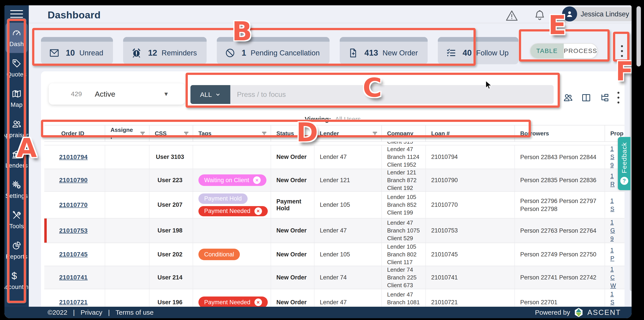  What do you see at coordinates (404, 231) in the screenshot?
I see `company-cell: Lender 47Branch 1075Client 529` at bounding box center [404, 231].